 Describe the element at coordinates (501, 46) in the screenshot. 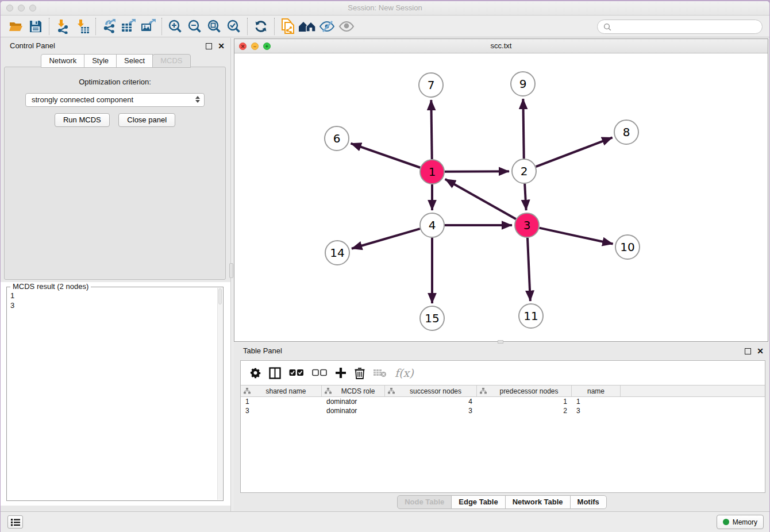

I see `network-window-titlebar: ✕ − + scc.txt` at that location.